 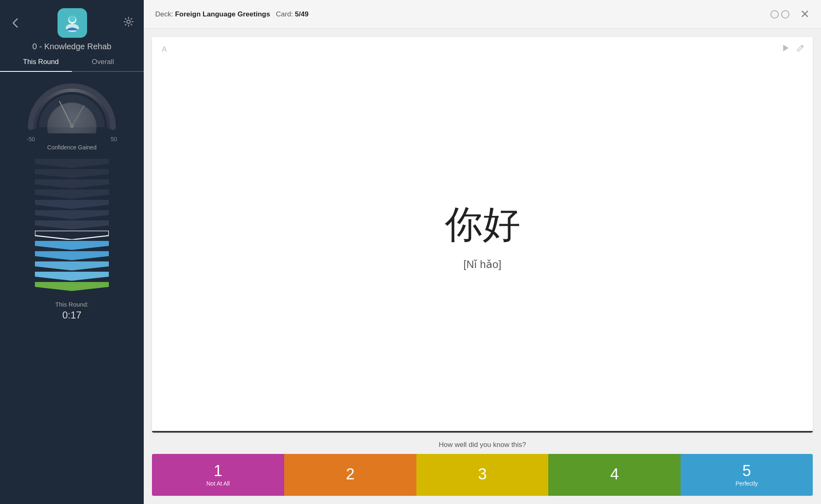 What do you see at coordinates (114, 139) in the screenshot?
I see `gauge-max: 50` at bounding box center [114, 139].